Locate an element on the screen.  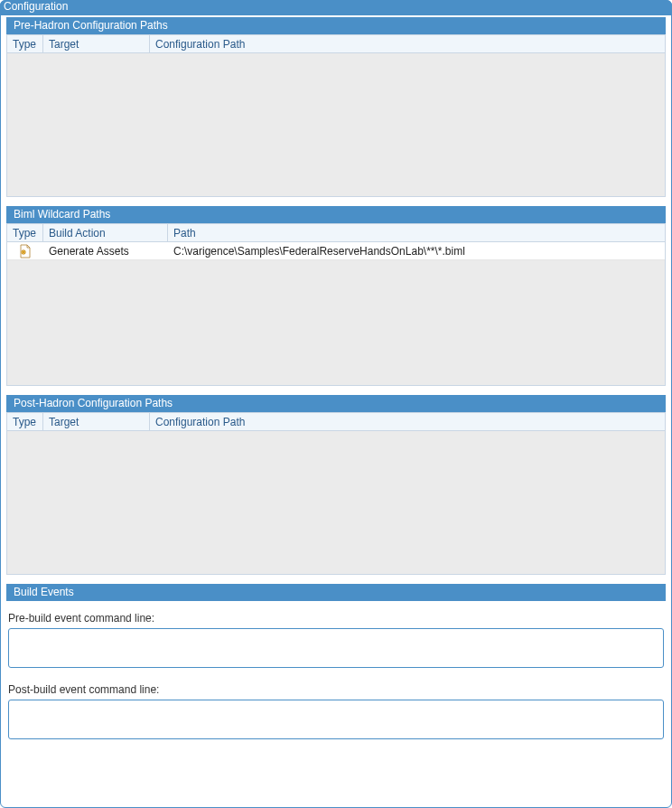
biml-file-icon is located at coordinates (25, 251).